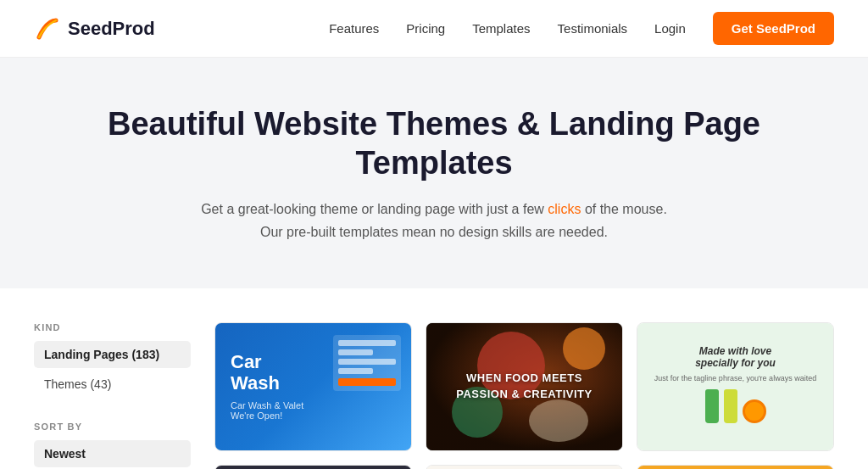 The height and width of the screenshot is (469, 868). What do you see at coordinates (112, 384) in the screenshot?
I see `sidebar-item-themes: Themes (43)` at bounding box center [112, 384].